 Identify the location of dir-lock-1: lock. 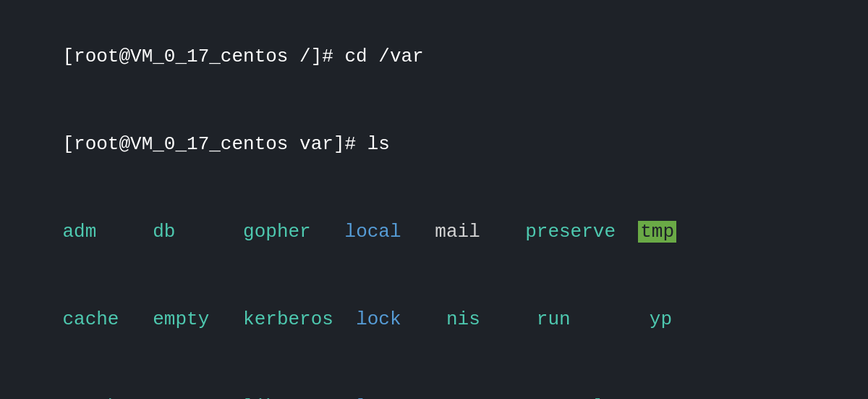
(378, 319).